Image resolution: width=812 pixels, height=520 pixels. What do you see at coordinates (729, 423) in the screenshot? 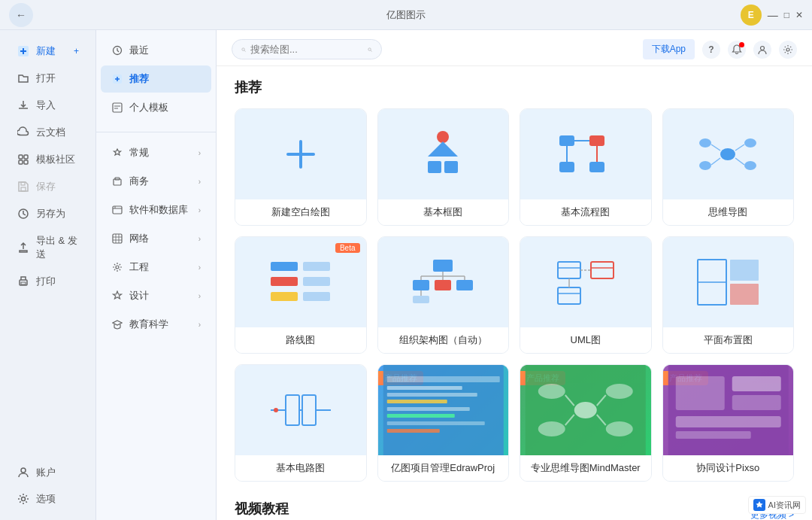
I see `template-card-pixso: 产品推荐 协同设计Pixso` at bounding box center [729, 423].